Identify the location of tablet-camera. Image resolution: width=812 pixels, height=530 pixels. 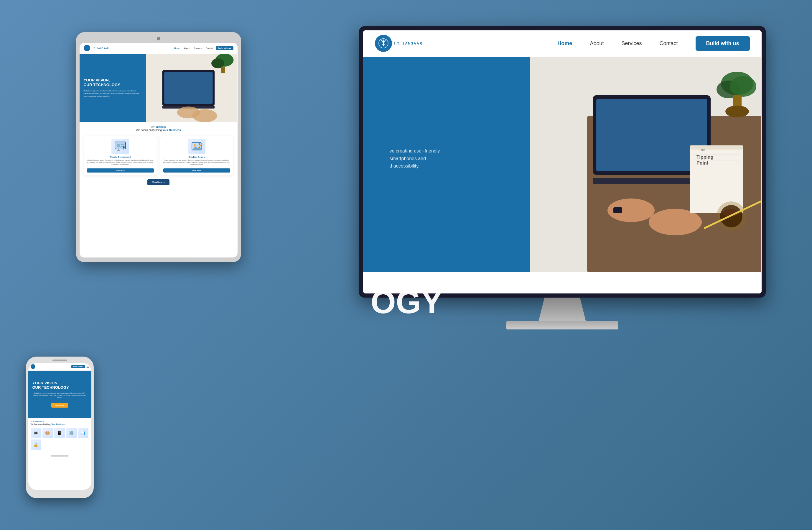
(159, 39).